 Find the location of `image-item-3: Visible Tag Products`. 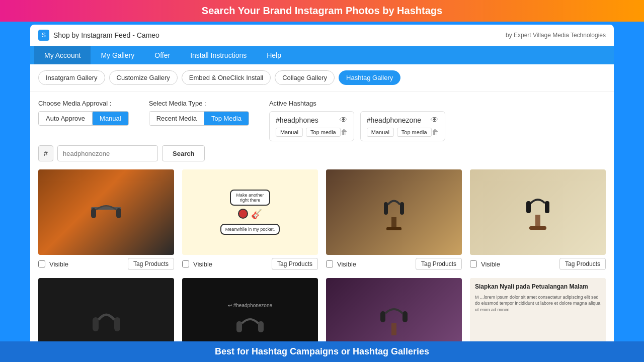

image-item-3: Visible Tag Products is located at coordinates (394, 220).